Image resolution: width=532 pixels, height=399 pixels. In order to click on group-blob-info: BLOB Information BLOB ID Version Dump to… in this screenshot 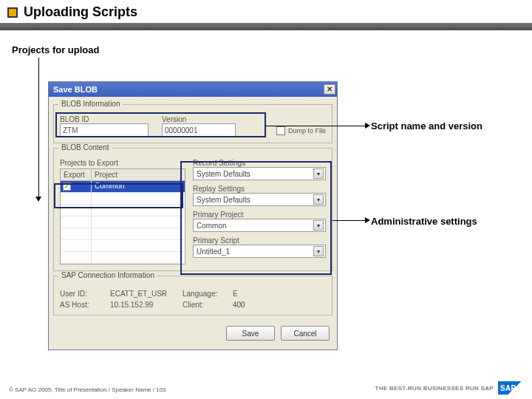, I will do `click(193, 124)`.